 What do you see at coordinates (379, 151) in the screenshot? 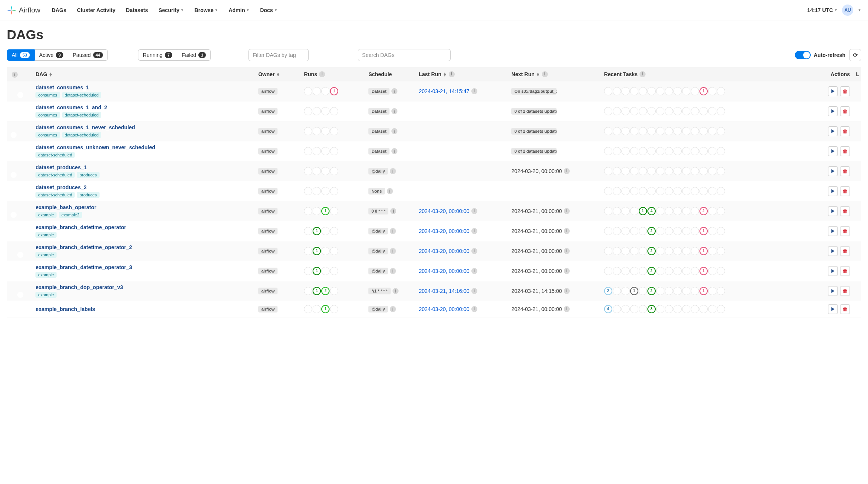
I see `schedule-badge: Dataset` at bounding box center [379, 151].